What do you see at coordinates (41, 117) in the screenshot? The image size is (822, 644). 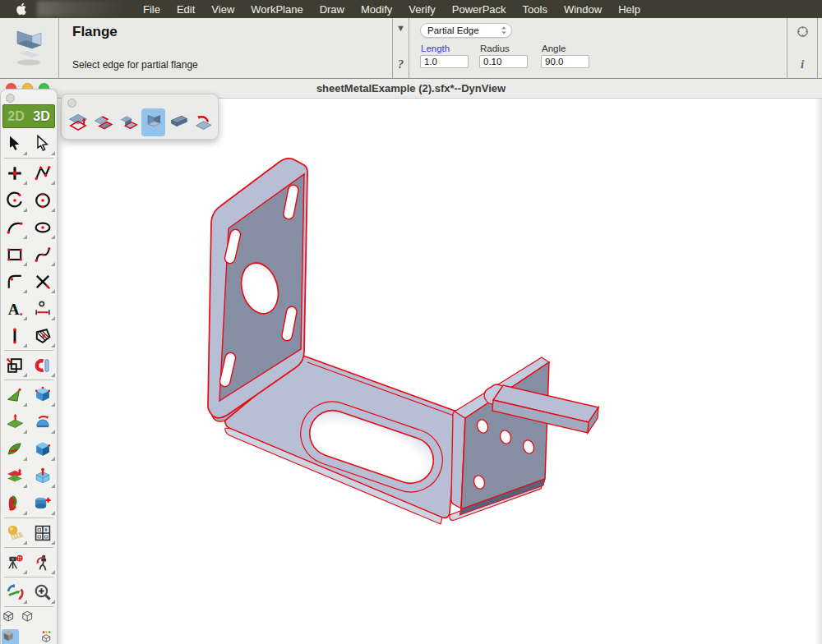 I see `toggle-3d-label: 3D` at bounding box center [41, 117].